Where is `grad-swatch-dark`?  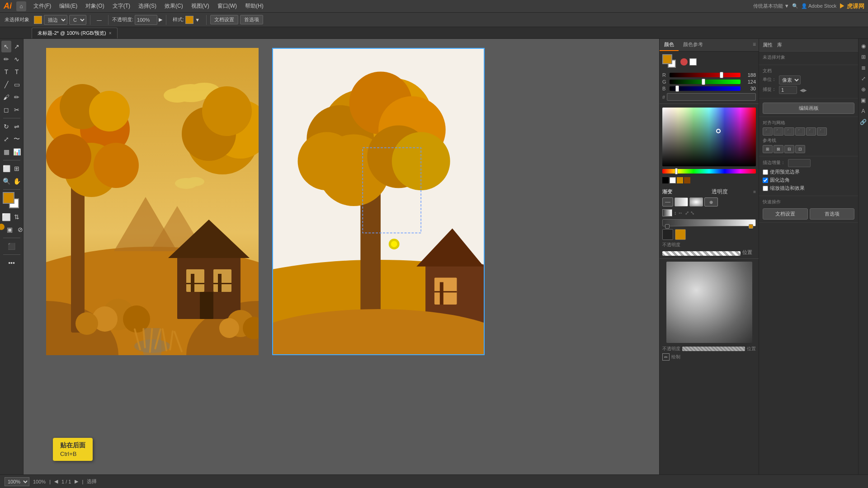
grad-swatch-dark is located at coordinates (668, 235).